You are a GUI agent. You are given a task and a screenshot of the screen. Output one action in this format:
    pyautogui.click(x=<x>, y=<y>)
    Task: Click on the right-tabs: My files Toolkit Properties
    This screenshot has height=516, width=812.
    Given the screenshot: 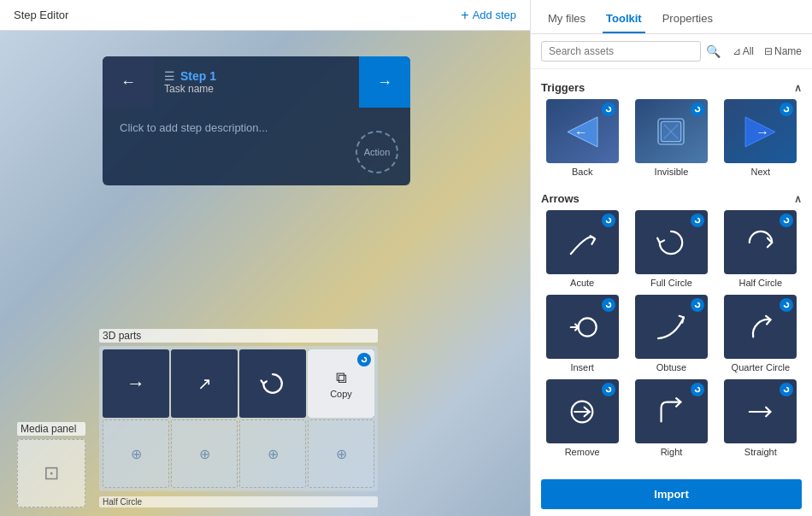 What is the action you would take?
    pyautogui.click(x=672, y=17)
    